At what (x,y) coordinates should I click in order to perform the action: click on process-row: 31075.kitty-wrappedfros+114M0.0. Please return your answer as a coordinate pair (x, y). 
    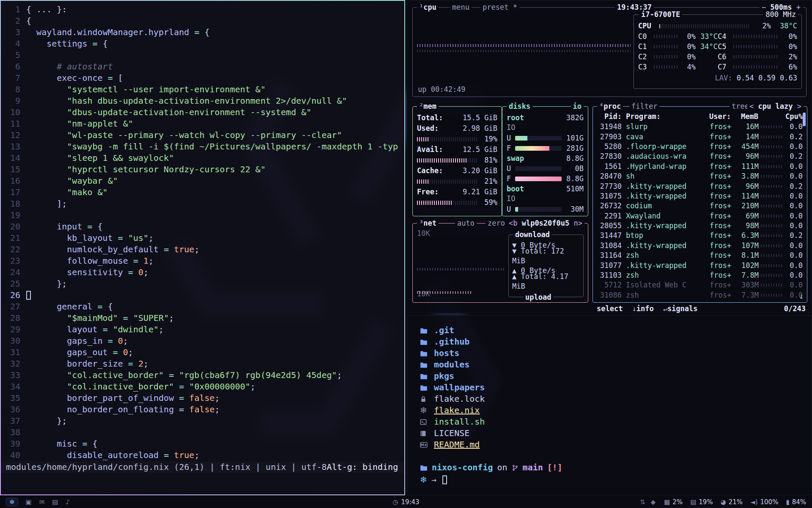
    Looking at the image, I should click on (700, 196).